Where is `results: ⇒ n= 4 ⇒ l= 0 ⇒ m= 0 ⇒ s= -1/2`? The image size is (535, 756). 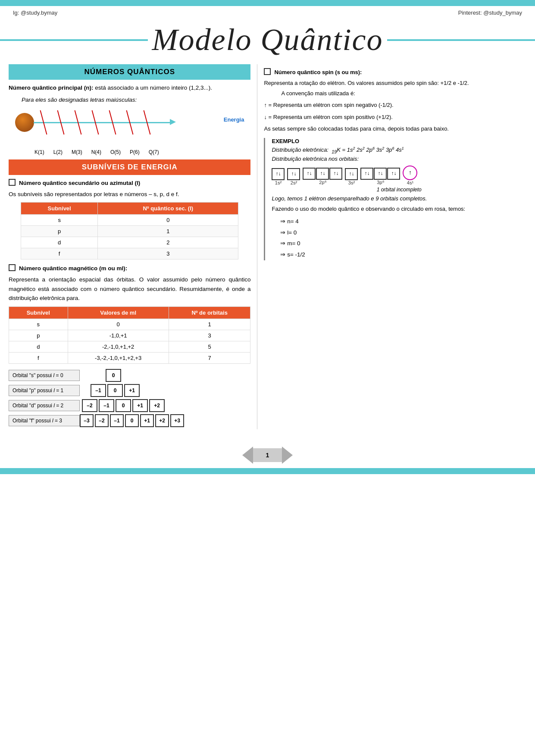
results: ⇒ n= 4 ⇒ l= 0 ⇒ m= 0 ⇒ s= -1/2 is located at coordinates (404, 238).